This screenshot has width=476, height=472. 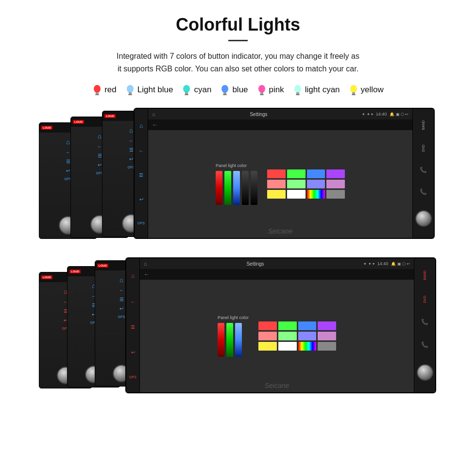 What do you see at coordinates (425, 275) in the screenshot?
I see `right-band-label-b: BAND` at bounding box center [425, 275].